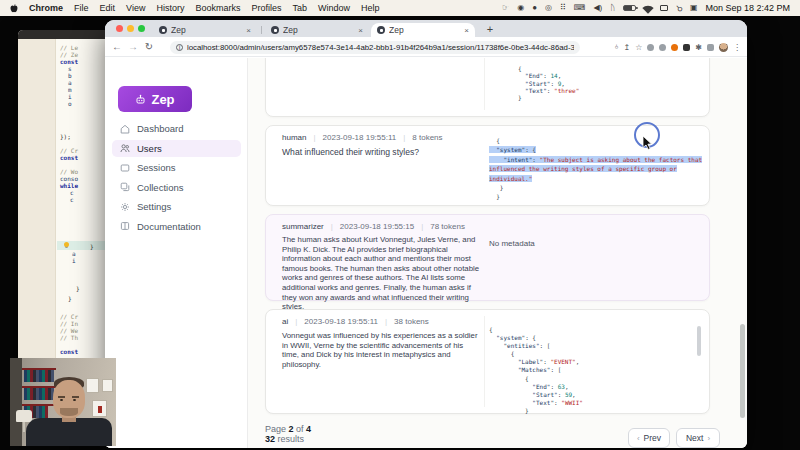  What do you see at coordinates (678, 8) in the screenshot?
I see `search-icon: ⚲` at bounding box center [678, 8].